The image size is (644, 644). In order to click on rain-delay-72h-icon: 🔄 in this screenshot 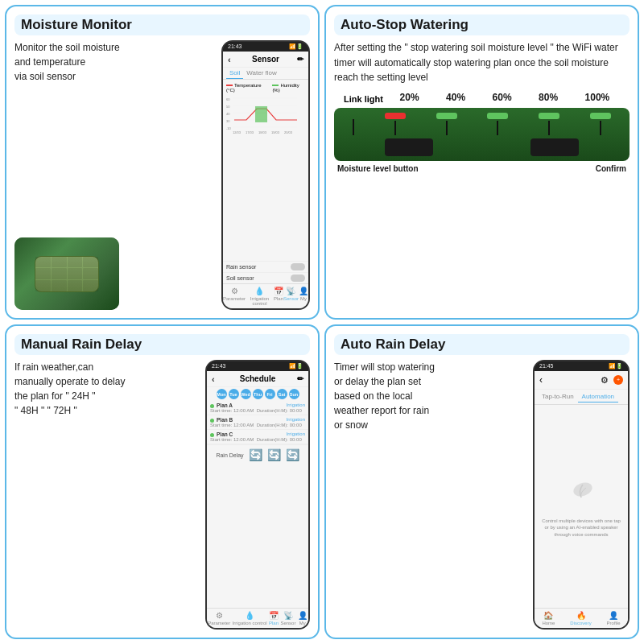, I will do `click(293, 455)`.